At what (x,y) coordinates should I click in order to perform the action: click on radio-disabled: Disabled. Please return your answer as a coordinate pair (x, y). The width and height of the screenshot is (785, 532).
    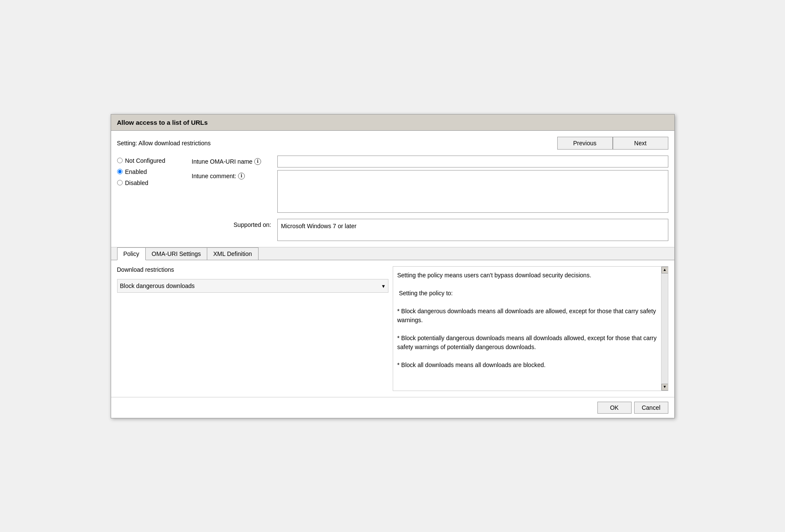
    Looking at the image, I should click on (155, 183).